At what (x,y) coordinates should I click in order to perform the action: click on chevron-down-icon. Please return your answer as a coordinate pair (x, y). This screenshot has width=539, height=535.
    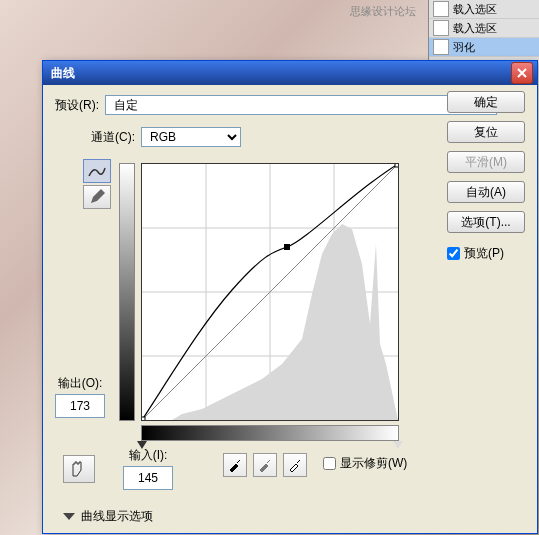
    Looking at the image, I should click on (69, 516).